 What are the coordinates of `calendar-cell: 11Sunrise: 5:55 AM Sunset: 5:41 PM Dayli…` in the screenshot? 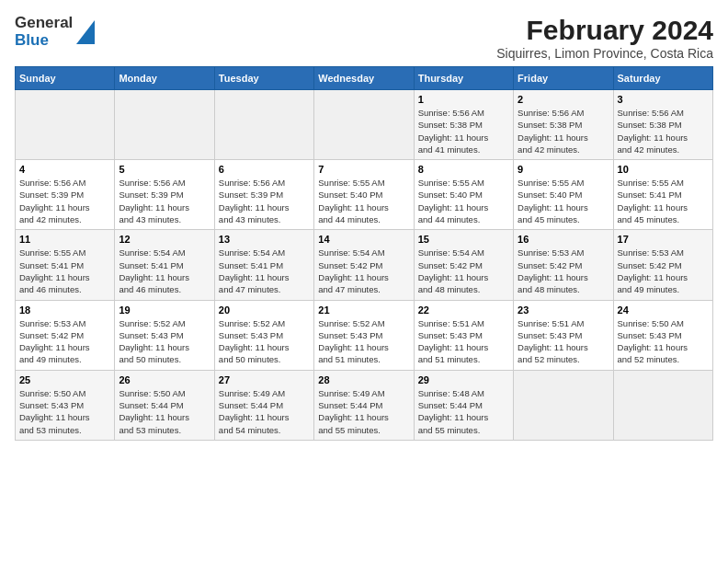 It's located at (65, 265).